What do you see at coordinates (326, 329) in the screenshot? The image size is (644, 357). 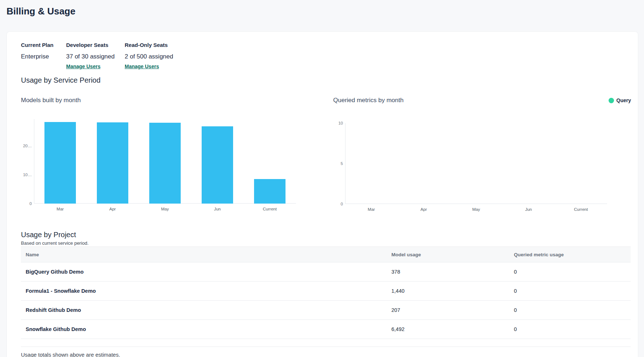 I see `table-row: Snowflake Github Demo 6,492 0` at bounding box center [326, 329].